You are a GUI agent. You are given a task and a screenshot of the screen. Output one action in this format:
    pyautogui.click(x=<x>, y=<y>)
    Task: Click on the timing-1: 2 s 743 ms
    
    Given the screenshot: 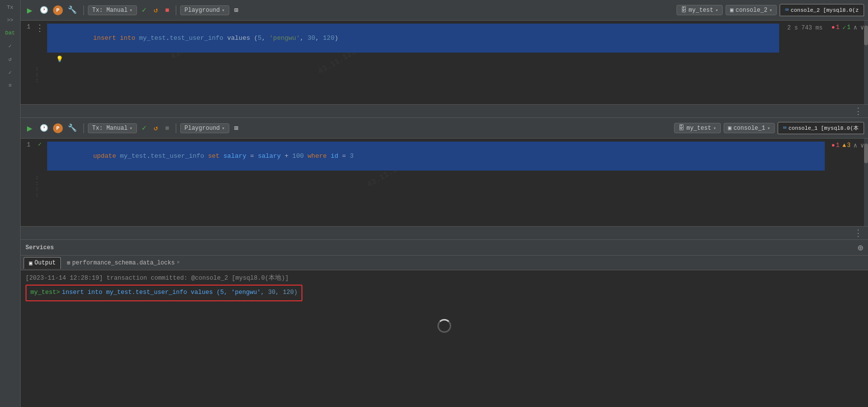 What is the action you would take?
    pyautogui.click(x=805, y=28)
    